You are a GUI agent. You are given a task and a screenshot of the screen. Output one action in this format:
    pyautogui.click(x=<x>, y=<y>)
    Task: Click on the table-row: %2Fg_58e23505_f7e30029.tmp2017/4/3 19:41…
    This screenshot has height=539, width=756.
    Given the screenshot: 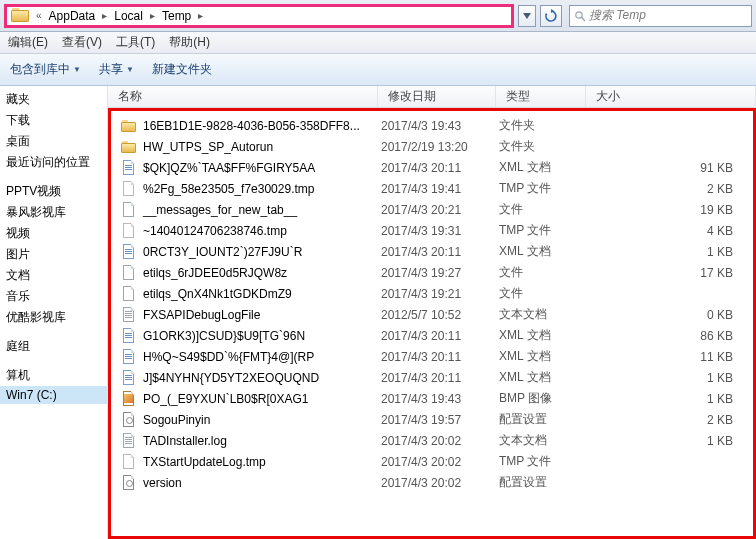 What is the action you would take?
    pyautogui.click(x=432, y=188)
    